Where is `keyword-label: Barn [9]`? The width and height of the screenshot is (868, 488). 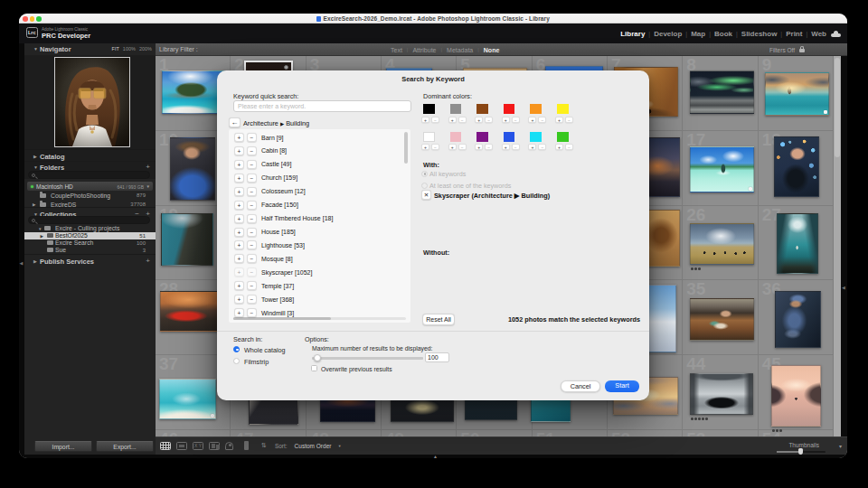 keyword-label: Barn [9] is located at coordinates (273, 137).